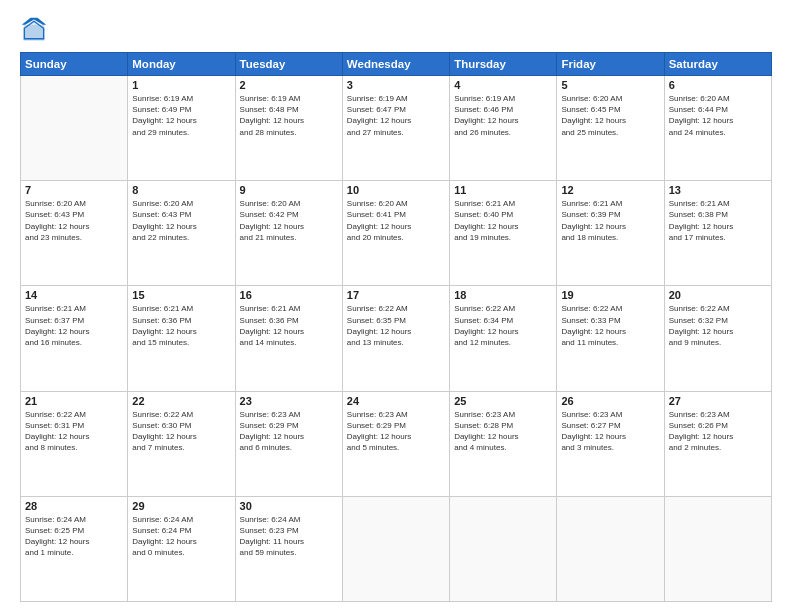 This screenshot has height=612, width=792. I want to click on day-number: 23, so click(289, 401).